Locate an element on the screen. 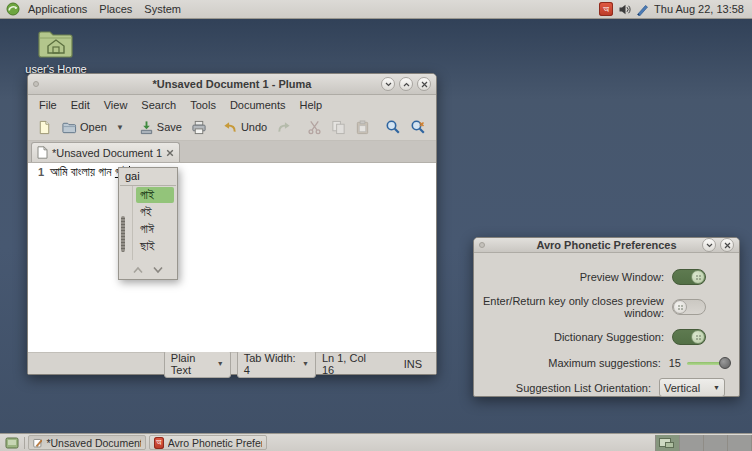 This screenshot has width=752, height=451. suggestion-item: ছাই is located at coordinates (155, 246).